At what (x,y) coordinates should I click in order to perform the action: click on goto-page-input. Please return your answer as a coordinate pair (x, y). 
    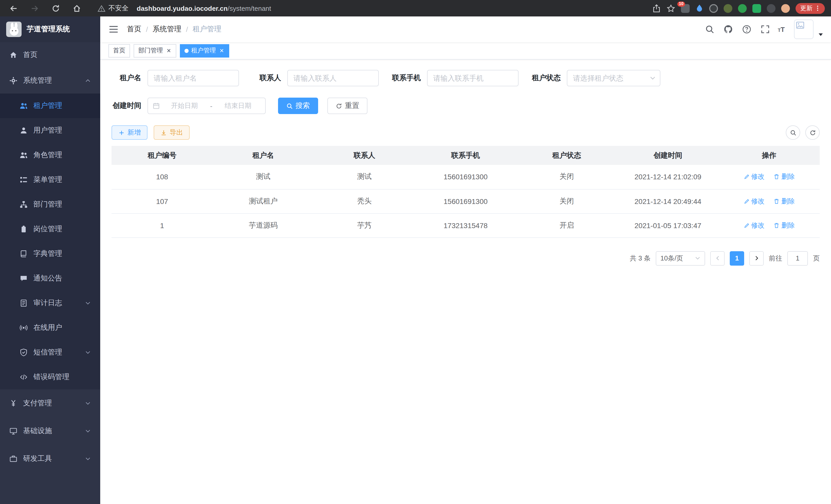
    Looking at the image, I should click on (797, 258).